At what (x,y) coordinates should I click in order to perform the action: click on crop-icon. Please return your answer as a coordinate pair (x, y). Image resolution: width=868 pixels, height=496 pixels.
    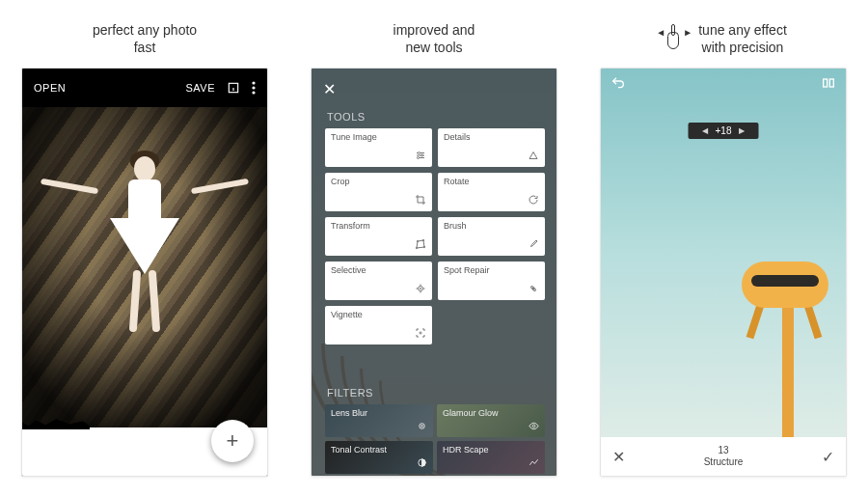
    Looking at the image, I should click on (420, 201).